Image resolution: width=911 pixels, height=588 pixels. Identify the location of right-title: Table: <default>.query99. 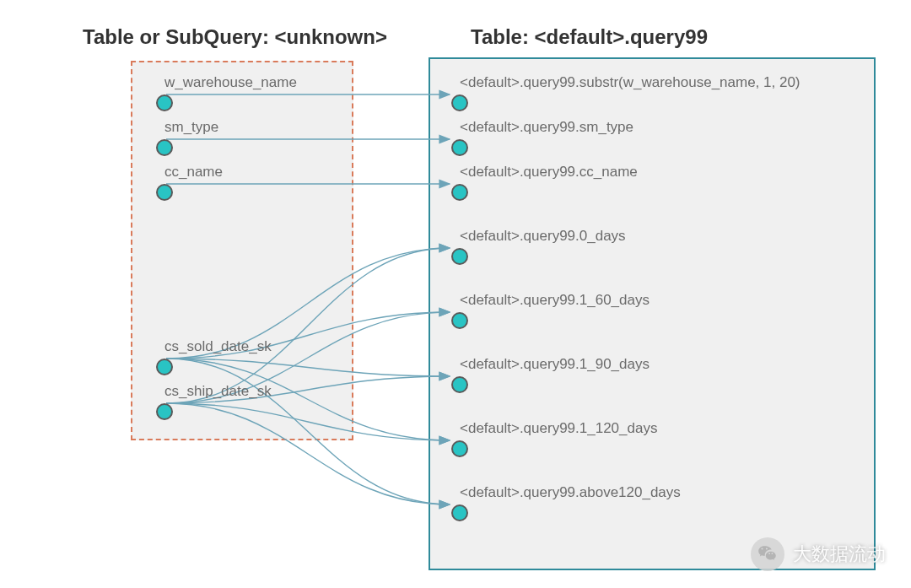
(589, 37).